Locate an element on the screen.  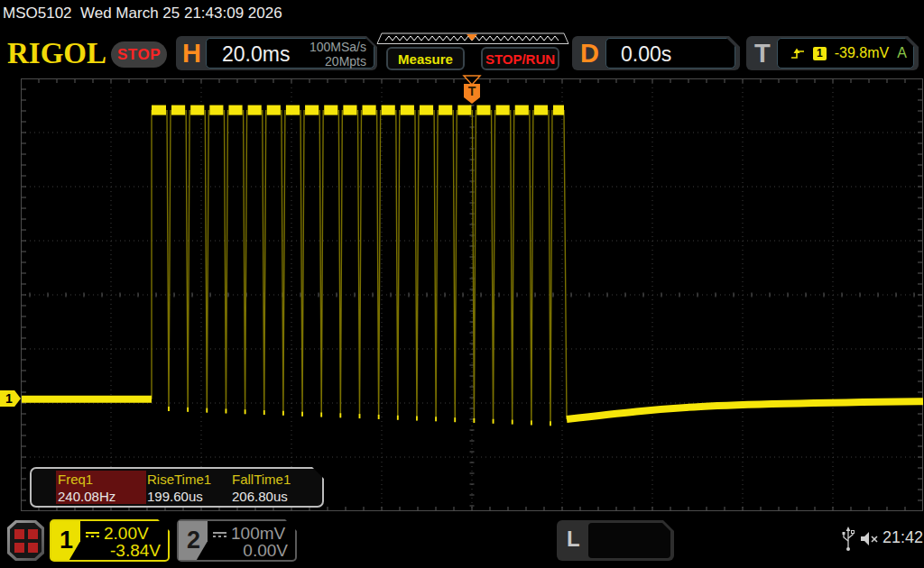
acquisition-info: 100MSa/s 20Mpts is located at coordinates (337, 54).